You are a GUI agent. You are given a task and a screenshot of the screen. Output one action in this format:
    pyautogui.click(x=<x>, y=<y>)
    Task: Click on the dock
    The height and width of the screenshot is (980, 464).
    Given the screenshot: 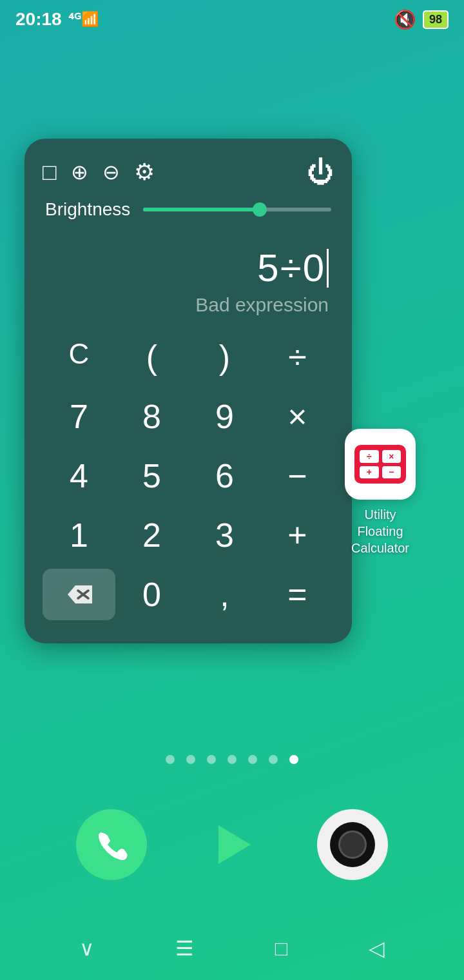 What is the action you would take?
    pyautogui.click(x=232, y=845)
    